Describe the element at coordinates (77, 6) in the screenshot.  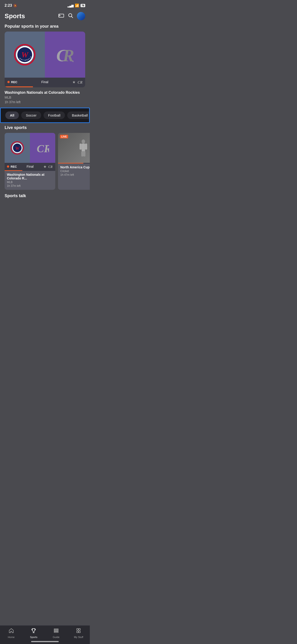
I see `wifi-icon: 📶` at that location.